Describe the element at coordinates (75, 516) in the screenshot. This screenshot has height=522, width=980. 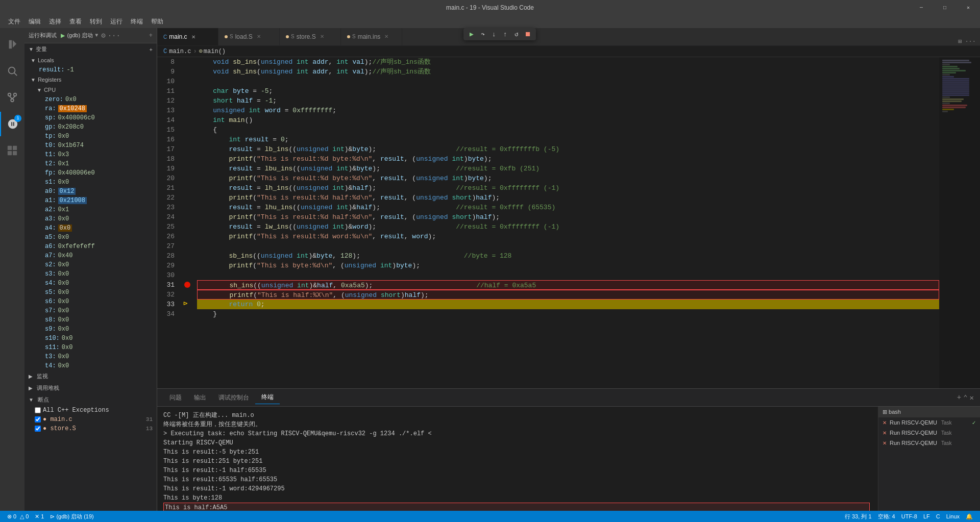
I see `status-debug-label: (gdb) 启动 (19)` at that location.